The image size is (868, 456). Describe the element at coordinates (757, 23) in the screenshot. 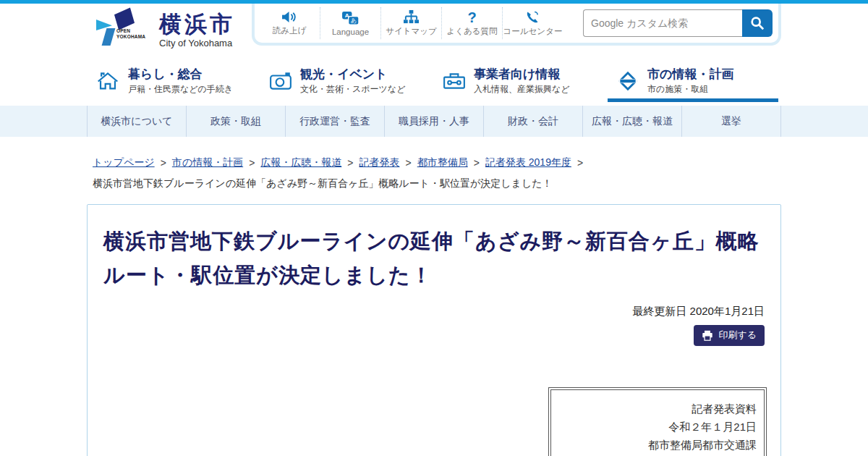

I see `magnifier-icon` at that location.